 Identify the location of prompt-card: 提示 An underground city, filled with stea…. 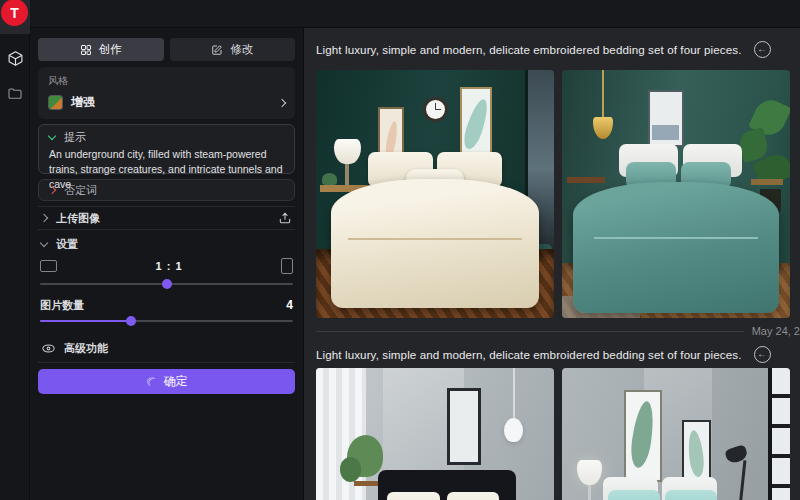
(166, 149).